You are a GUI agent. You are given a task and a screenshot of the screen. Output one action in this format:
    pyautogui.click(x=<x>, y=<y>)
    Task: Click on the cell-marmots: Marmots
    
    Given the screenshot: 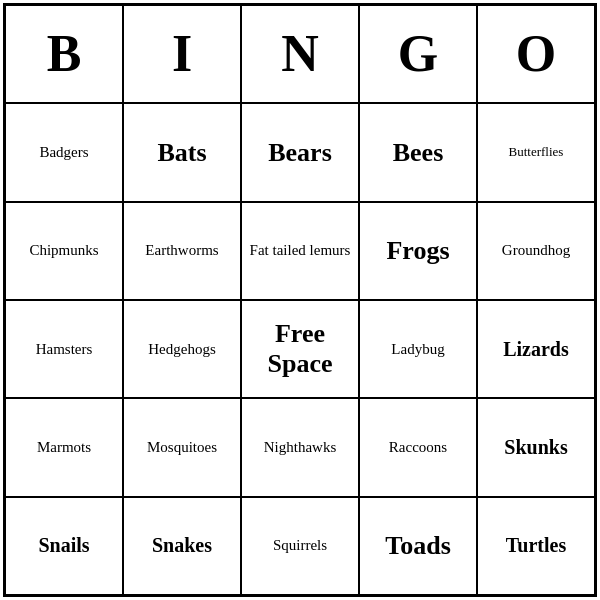 What is the action you would take?
    pyautogui.click(x=64, y=447)
    